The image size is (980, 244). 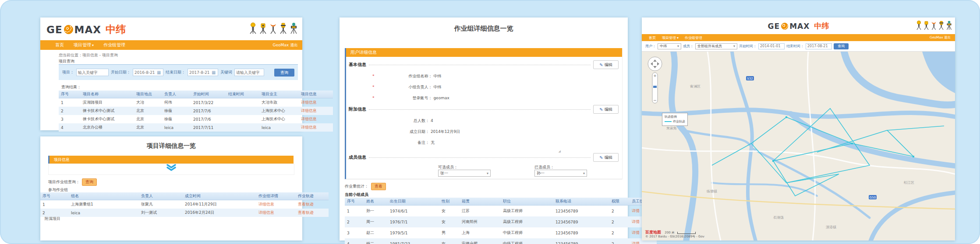 I want to click on table-cell: 3, so click(x=70, y=119).